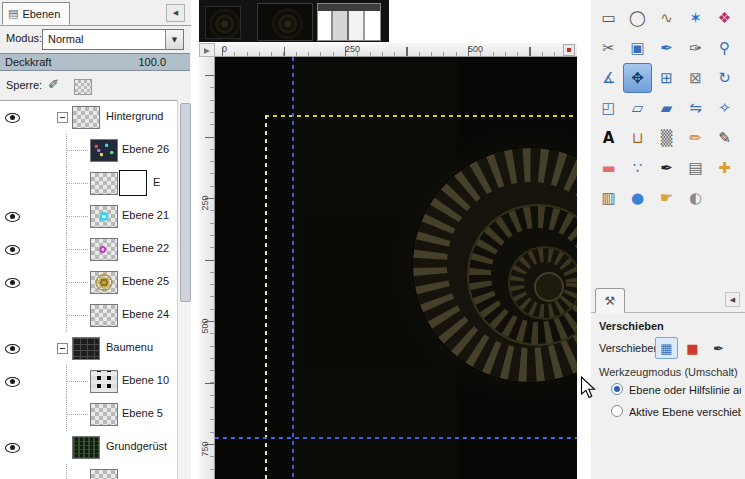 This screenshot has height=479, width=745. I want to click on guide-vertical, so click(293, 268).